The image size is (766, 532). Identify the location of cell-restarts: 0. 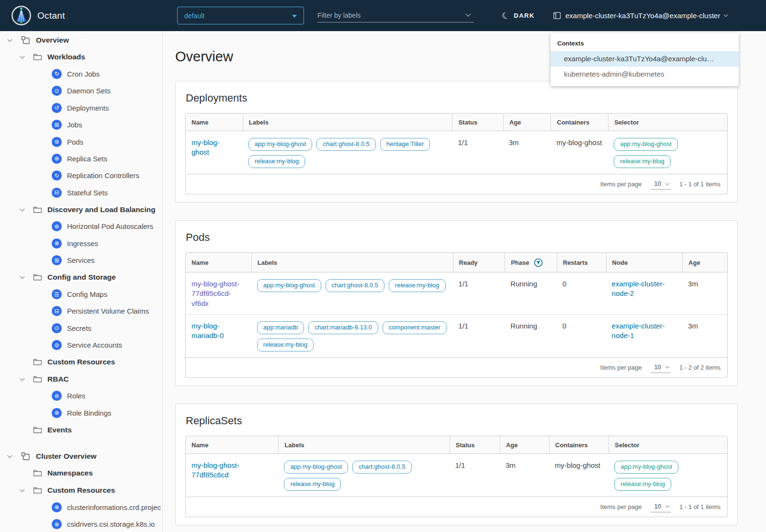
(581, 336).